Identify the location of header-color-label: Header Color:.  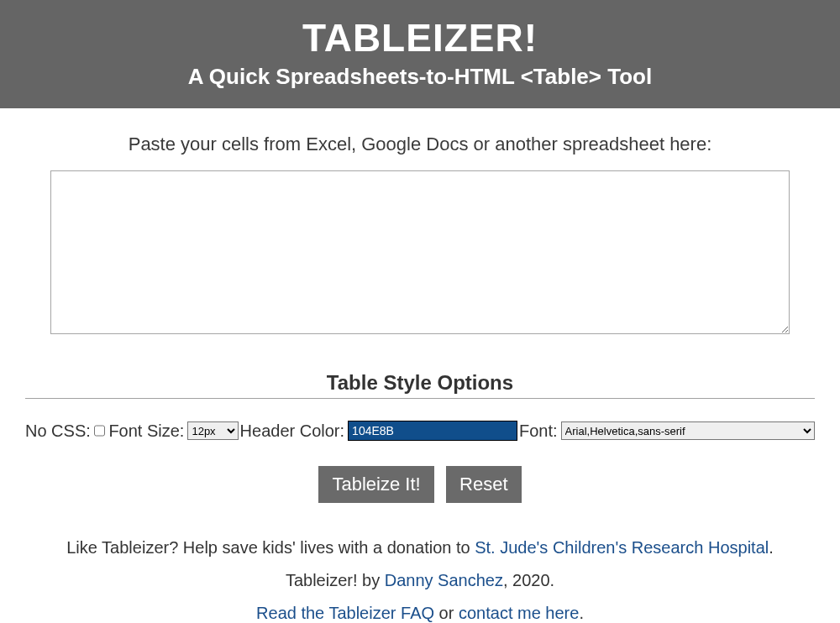
(292, 432).